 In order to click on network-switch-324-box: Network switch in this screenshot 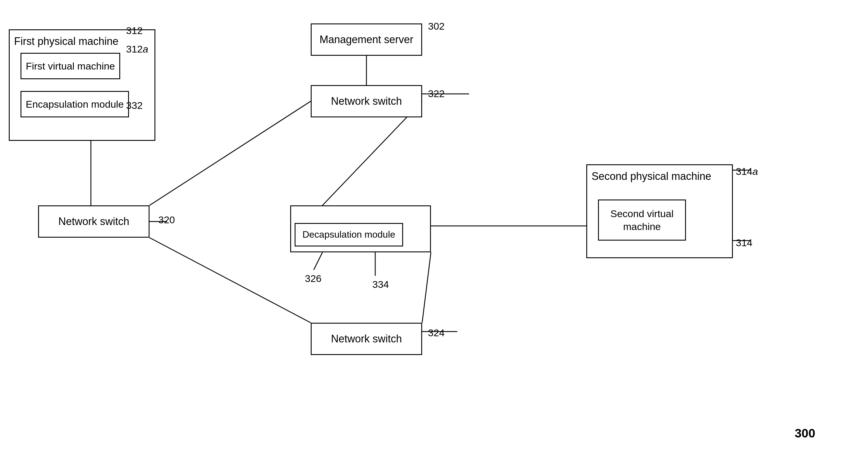, I will do `click(367, 339)`.